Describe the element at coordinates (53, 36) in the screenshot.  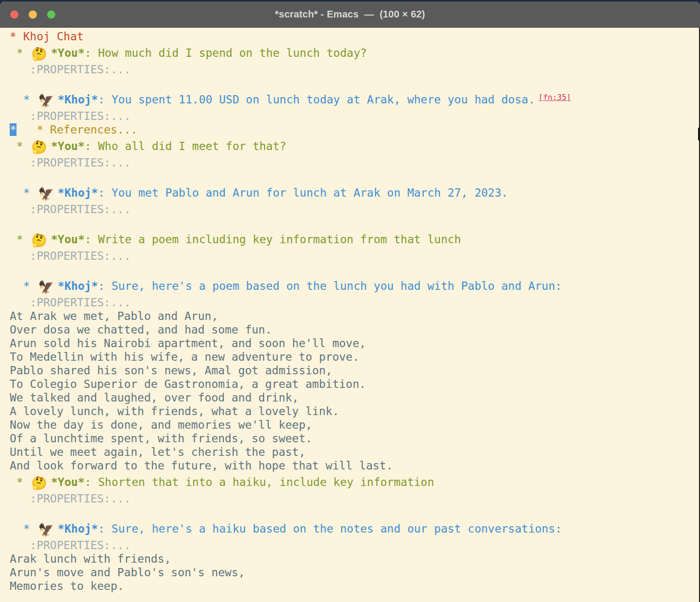
I see `chat-title: Khoj Chat` at that location.